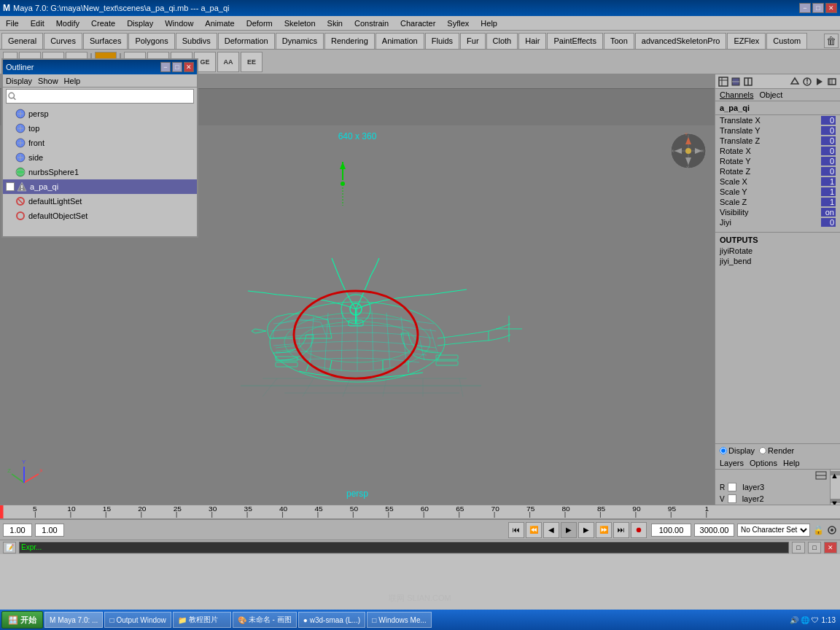 The image size is (840, 630). Describe the element at coordinates (219, 23) in the screenshot. I see `menu-animate: Animate` at that location.